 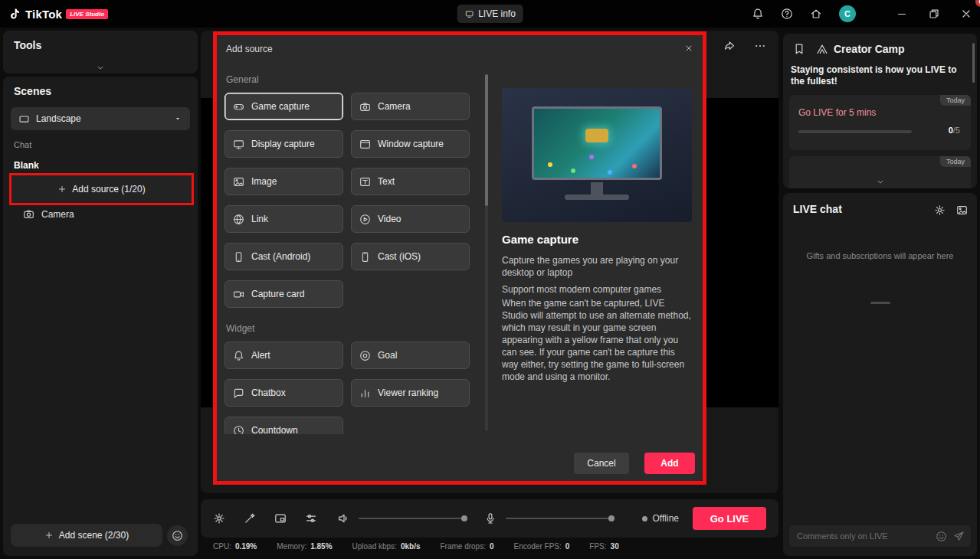 I want to click on source-item-cast-ios: Cast (iOS), so click(x=411, y=257).